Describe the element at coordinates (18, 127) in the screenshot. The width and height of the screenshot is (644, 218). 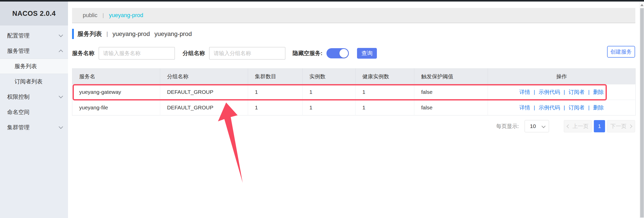
I see `sidebar-item-label: 集群管理` at that location.